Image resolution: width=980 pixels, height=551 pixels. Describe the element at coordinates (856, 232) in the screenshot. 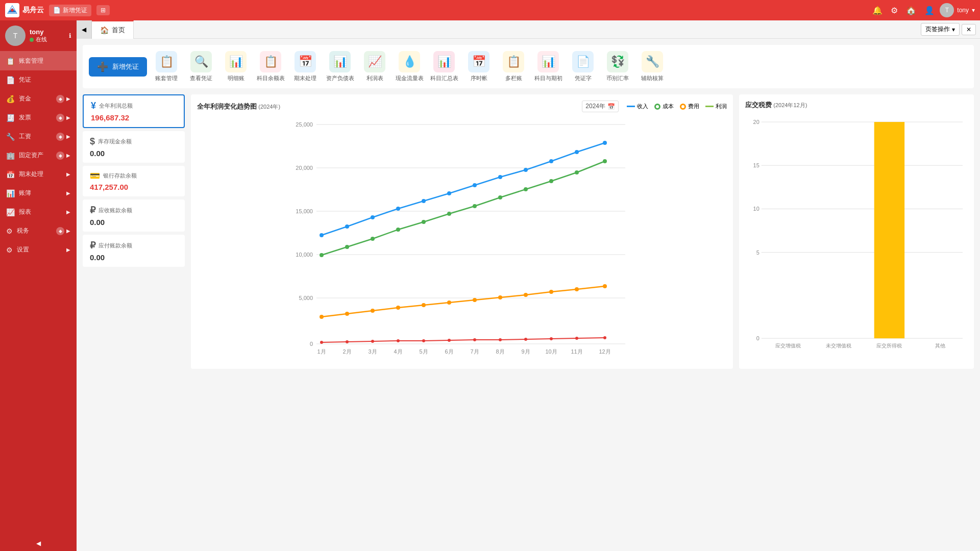

I see `tax-chart-panel: 应交税费 (2024年12月) 20 15 10` at that location.